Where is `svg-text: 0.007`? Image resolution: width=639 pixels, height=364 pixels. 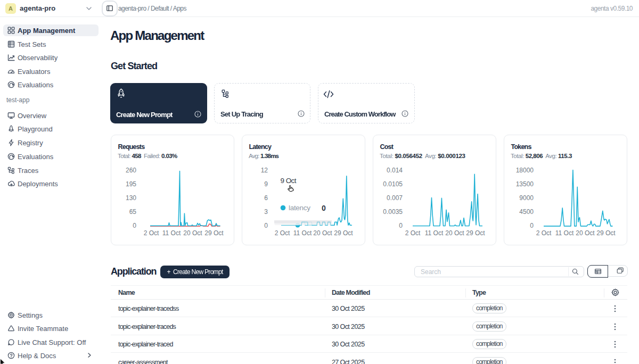
svg-text: 0.007 is located at coordinates (395, 198).